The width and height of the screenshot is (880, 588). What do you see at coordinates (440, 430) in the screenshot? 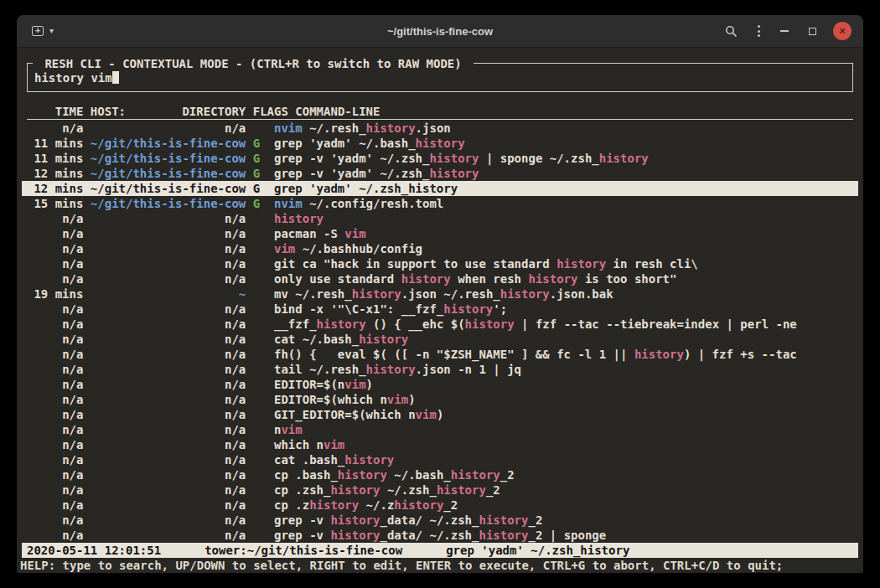
I see `history-row: n/a n/a nvim` at bounding box center [440, 430].